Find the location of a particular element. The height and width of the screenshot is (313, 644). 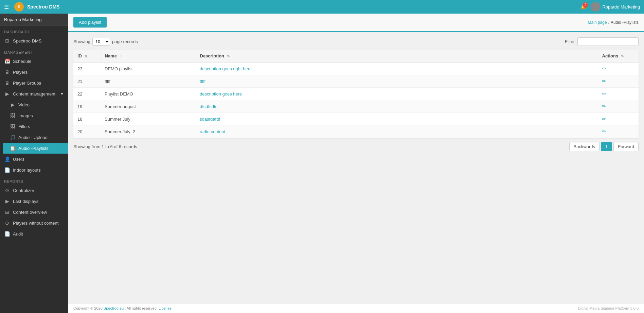

sidebar-label: Player Groups is located at coordinates (27, 83).